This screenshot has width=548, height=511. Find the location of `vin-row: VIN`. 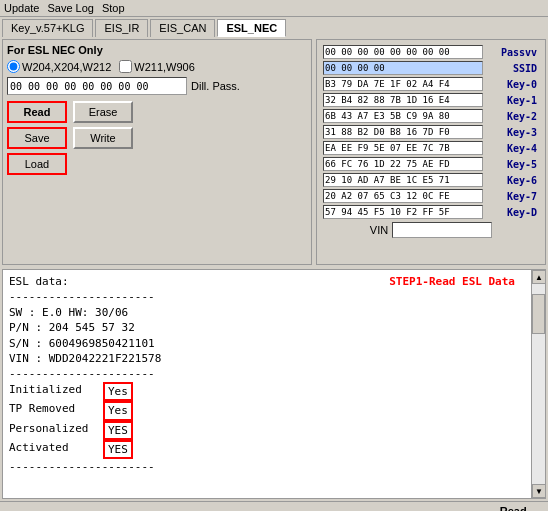

vin-row: VIN is located at coordinates (431, 230).